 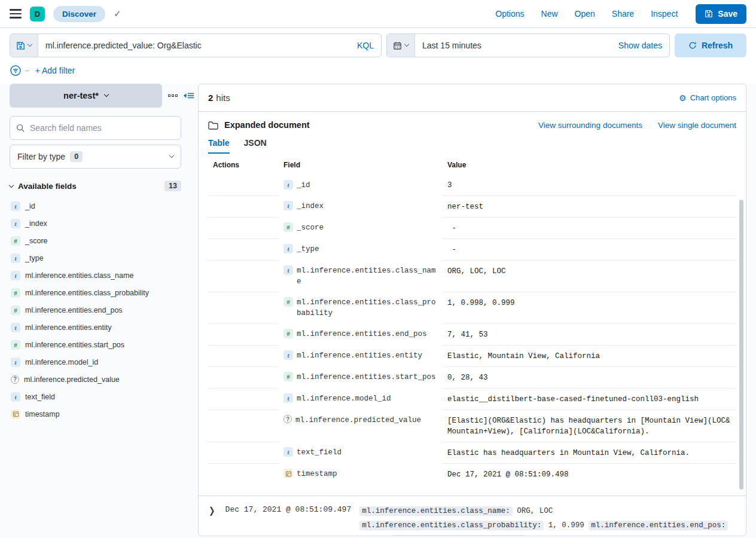 I want to click on gear-icon: ⚙, so click(x=683, y=98).